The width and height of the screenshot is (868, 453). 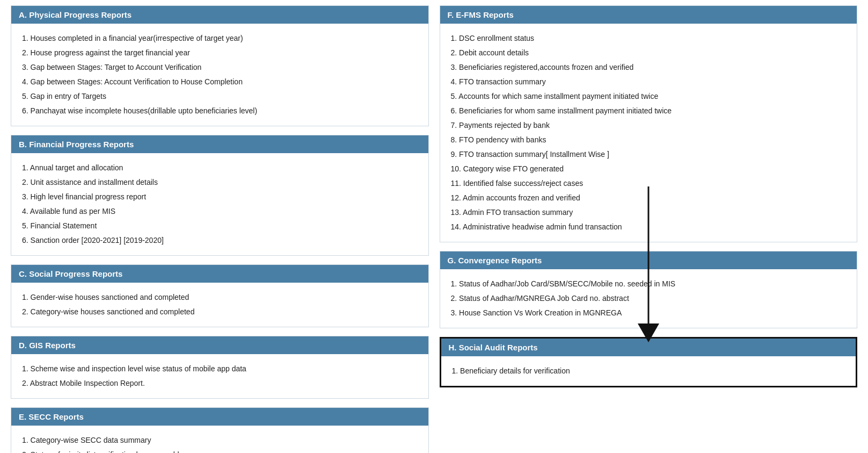 I want to click on section-d: D. GIS Reports 1. Scheme wise and inspec…, so click(x=220, y=368).